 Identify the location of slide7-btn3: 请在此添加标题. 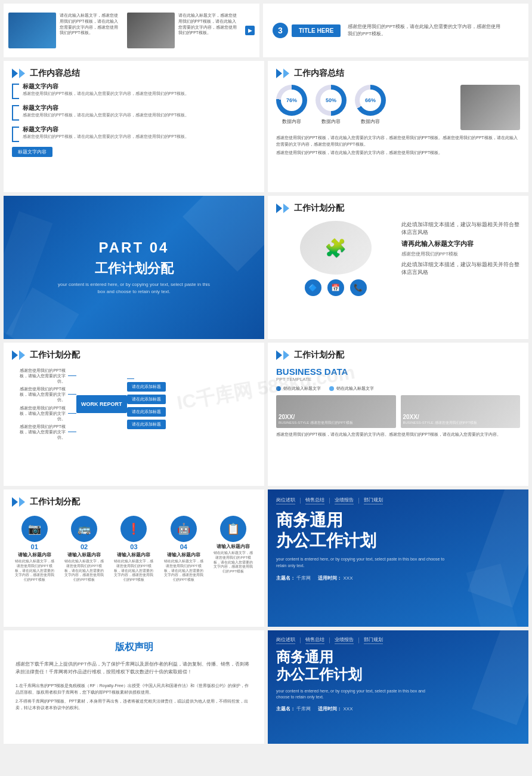
(147, 412).